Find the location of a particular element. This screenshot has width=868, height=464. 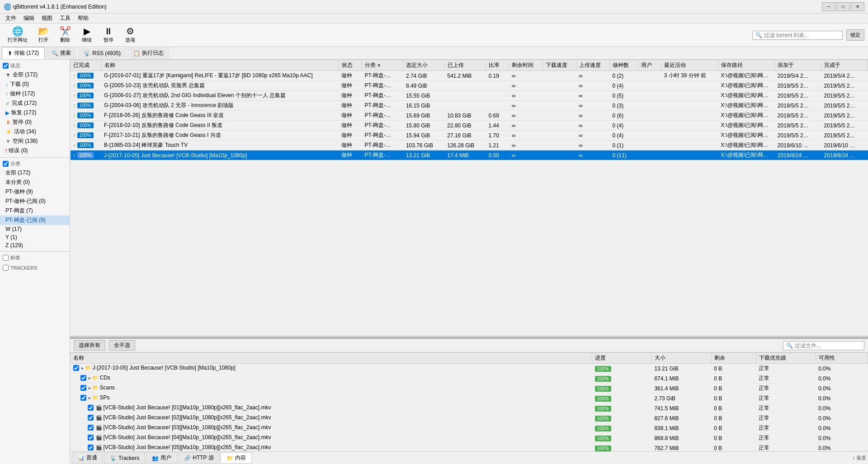

close-button: ✕ is located at coordinates (858, 7).